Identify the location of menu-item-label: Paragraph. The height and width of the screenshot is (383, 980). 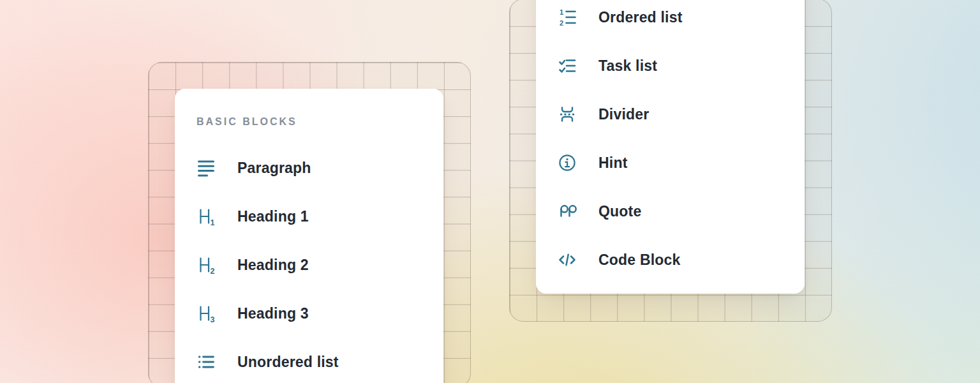
(274, 169).